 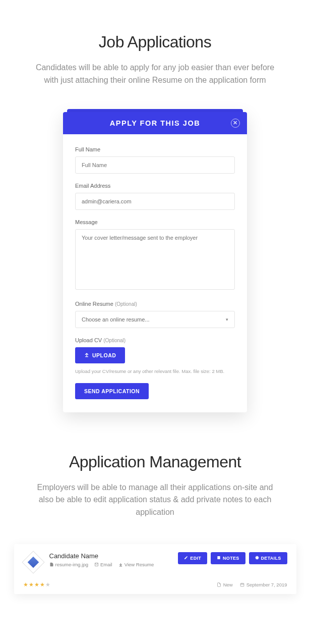 What do you see at coordinates (155, 371) in the screenshot?
I see `upload-hint: Upload your CV/resume or any other relev…` at bounding box center [155, 371].